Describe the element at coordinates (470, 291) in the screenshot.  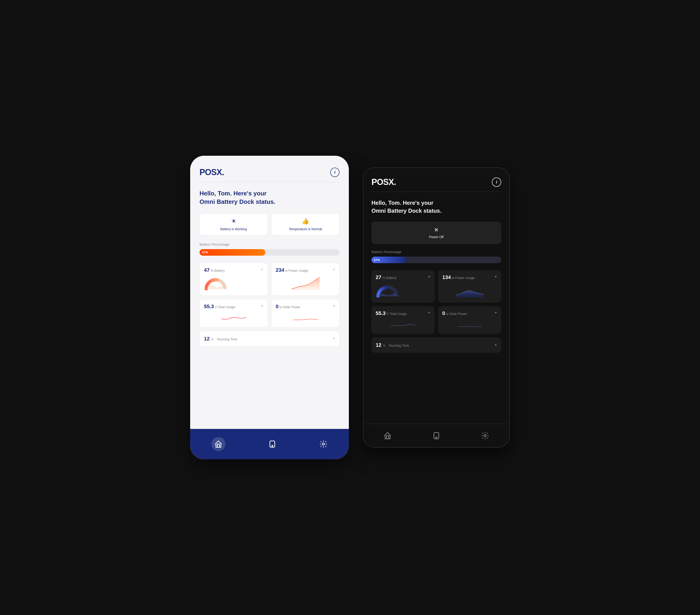
I see `dark-power-chart` at that location.